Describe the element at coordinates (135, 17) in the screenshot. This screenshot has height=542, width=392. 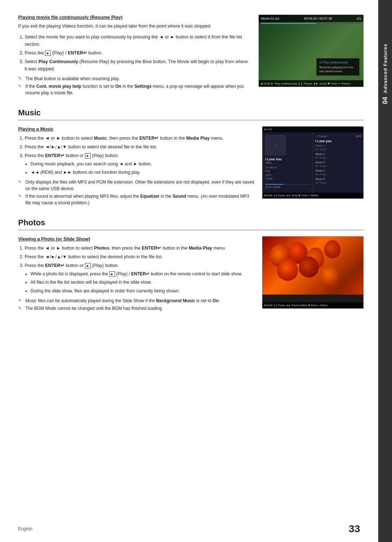
I see `resume-play-title: Playing movie file continuously (Resume …` at that location.